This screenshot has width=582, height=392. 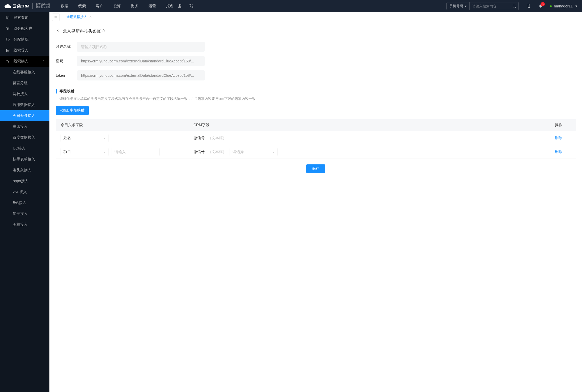 I want to click on sidebar-item-线索导入: 线索导入, so click(x=25, y=50).